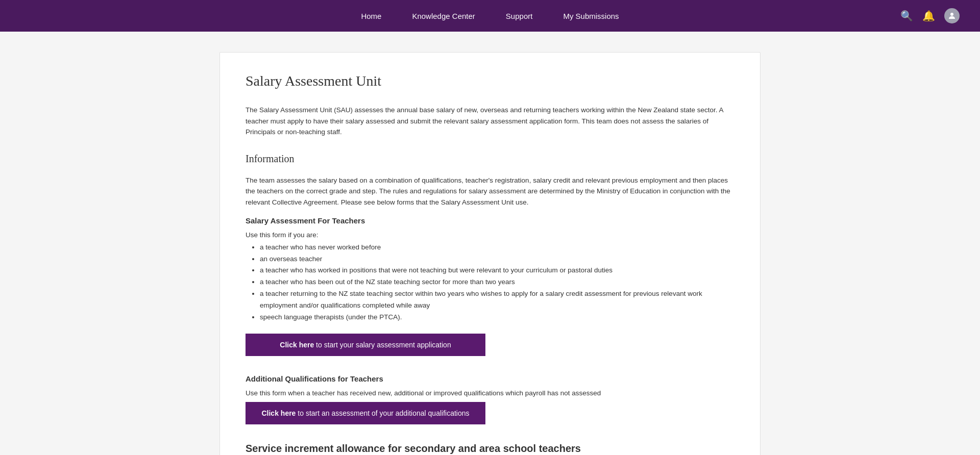  Describe the element at coordinates (497, 317) in the screenshot. I see `list-item: speech language therapists (under the PT…` at that location.